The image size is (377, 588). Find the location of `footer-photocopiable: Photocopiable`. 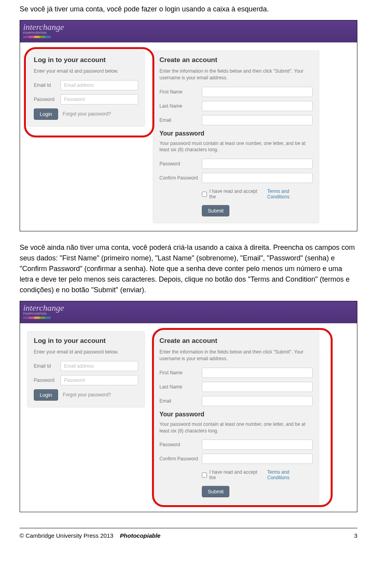

footer-photocopiable: Photocopiable is located at coordinates (140, 536).